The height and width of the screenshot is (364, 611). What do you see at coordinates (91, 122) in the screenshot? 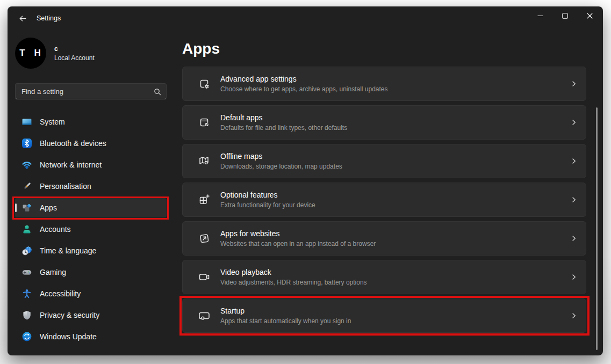
I see `sidebar-item-system: System` at bounding box center [91, 122].